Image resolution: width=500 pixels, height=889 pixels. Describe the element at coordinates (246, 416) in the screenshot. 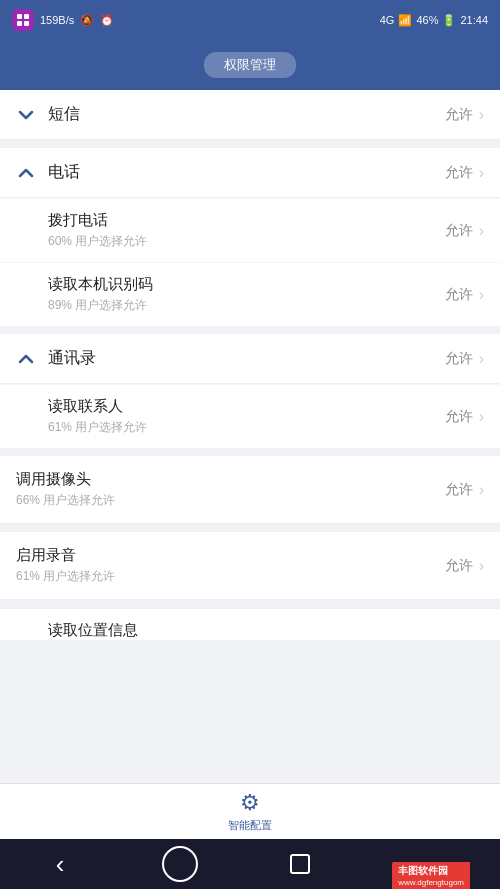

I see `read-contacts-content: 读取联系人 61% 用户选择允许` at that location.